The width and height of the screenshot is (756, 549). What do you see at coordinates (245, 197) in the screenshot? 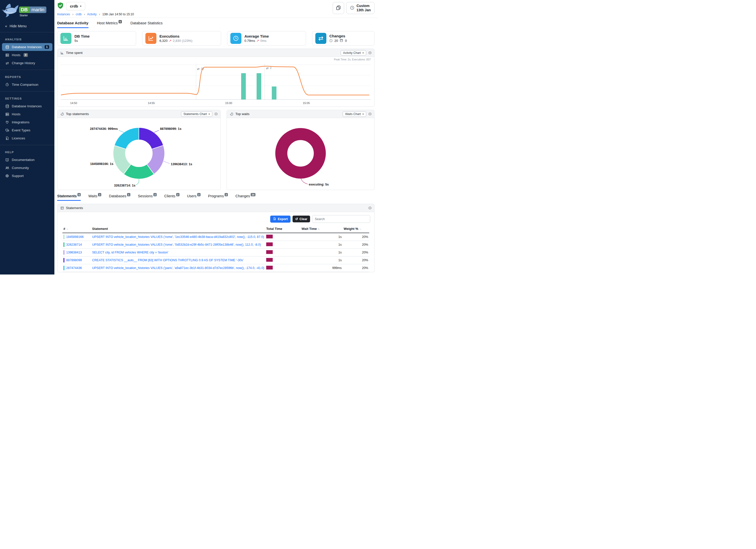
I see `tab-changes: Changes20` at bounding box center [245, 197].